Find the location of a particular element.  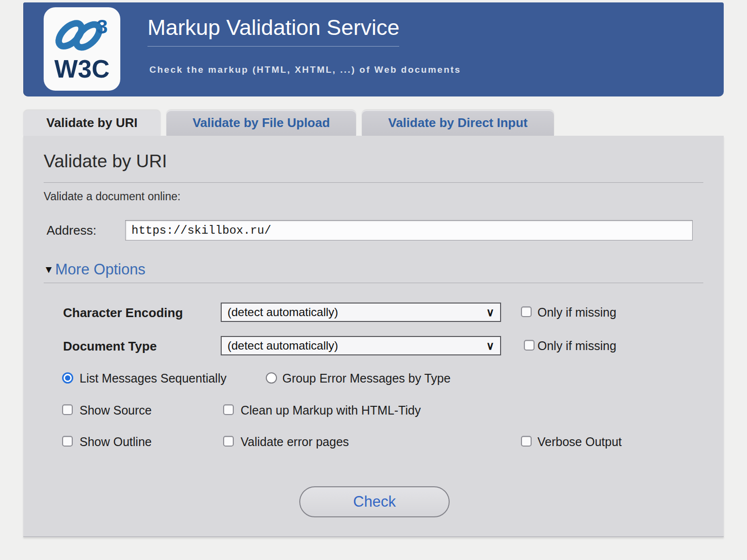

more-options-toggle: ▼ More Options is located at coordinates (95, 270).